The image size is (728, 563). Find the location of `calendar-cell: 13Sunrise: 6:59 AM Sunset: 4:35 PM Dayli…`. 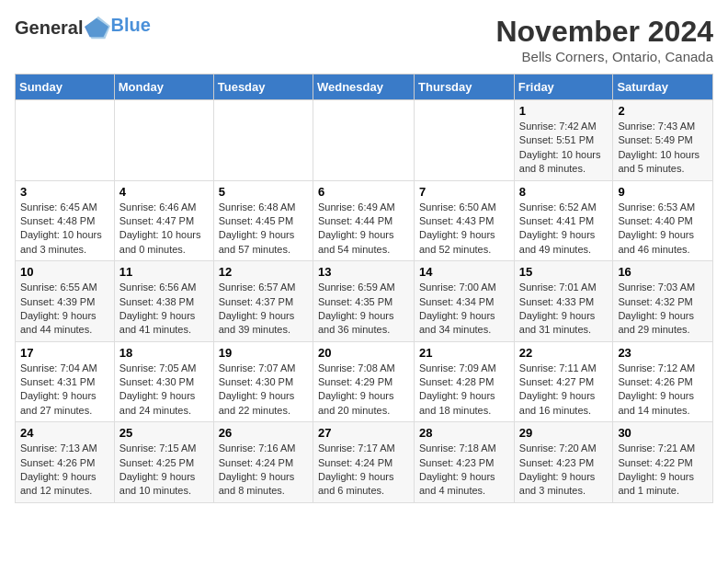

calendar-cell: 13Sunrise: 6:59 AM Sunset: 4:35 PM Dayli… is located at coordinates (363, 302).